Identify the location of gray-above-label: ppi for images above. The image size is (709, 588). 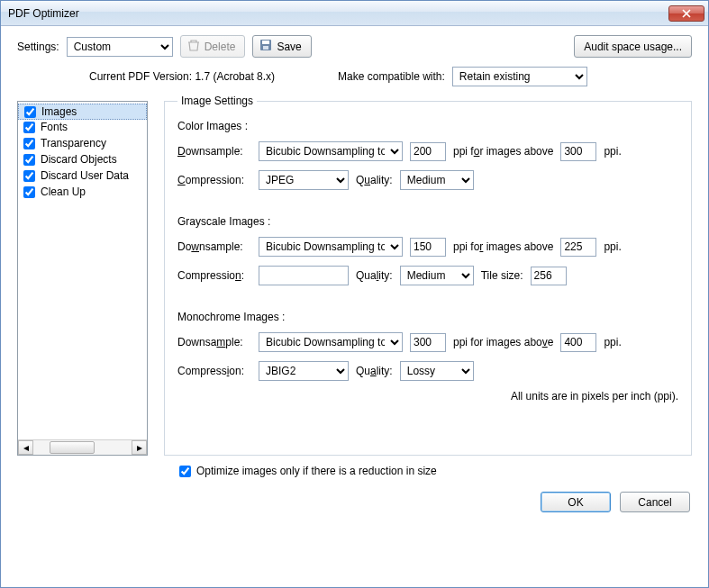
(503, 247).